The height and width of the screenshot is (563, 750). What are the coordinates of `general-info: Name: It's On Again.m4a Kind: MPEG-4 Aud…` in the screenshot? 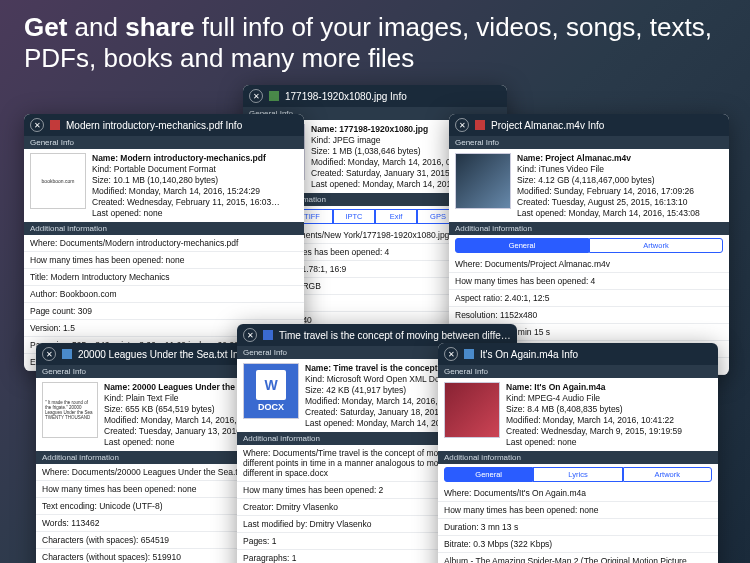 It's located at (594, 414).